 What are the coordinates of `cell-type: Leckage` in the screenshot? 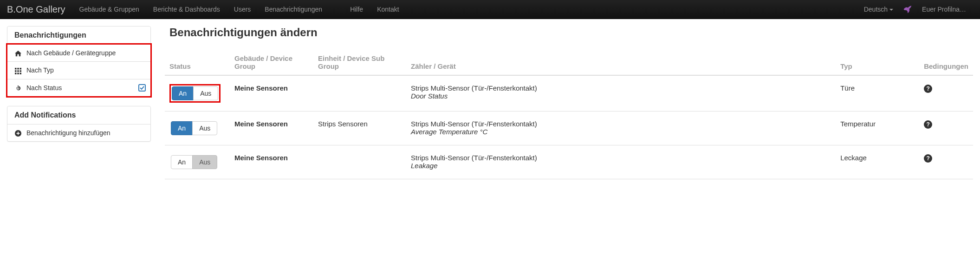 It's located at (877, 163).